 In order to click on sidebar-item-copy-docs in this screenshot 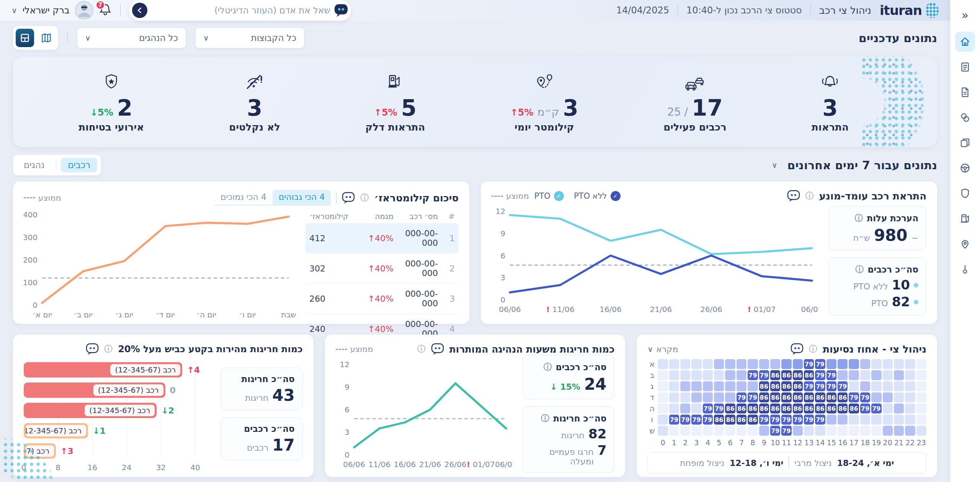, I will do `click(965, 143)`.